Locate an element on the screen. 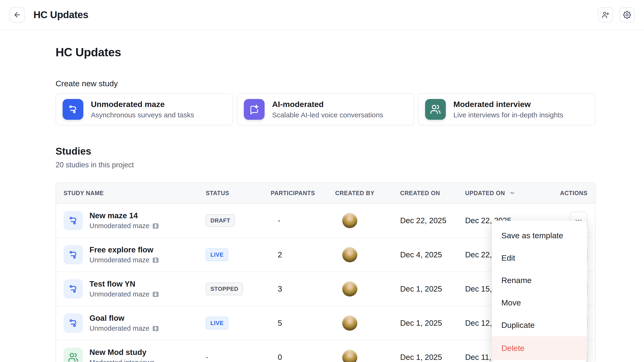  card-text: Unmoderated maze Asynchronous surveys an… is located at coordinates (142, 109).